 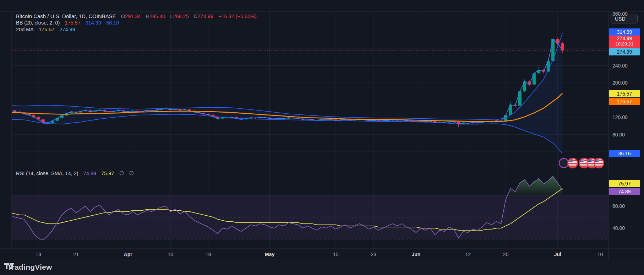 I want to click on last-price-value: 274.99, so click(x=625, y=38).